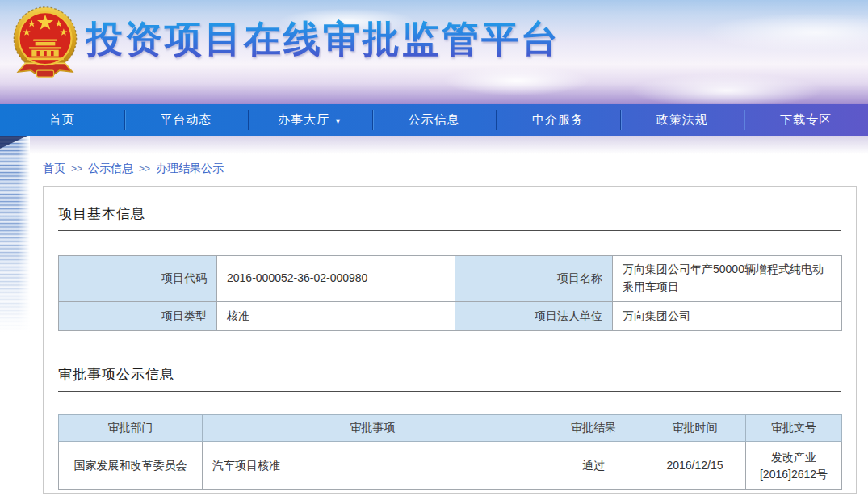  I want to click on nav-item-label: 平台动态, so click(186, 120).